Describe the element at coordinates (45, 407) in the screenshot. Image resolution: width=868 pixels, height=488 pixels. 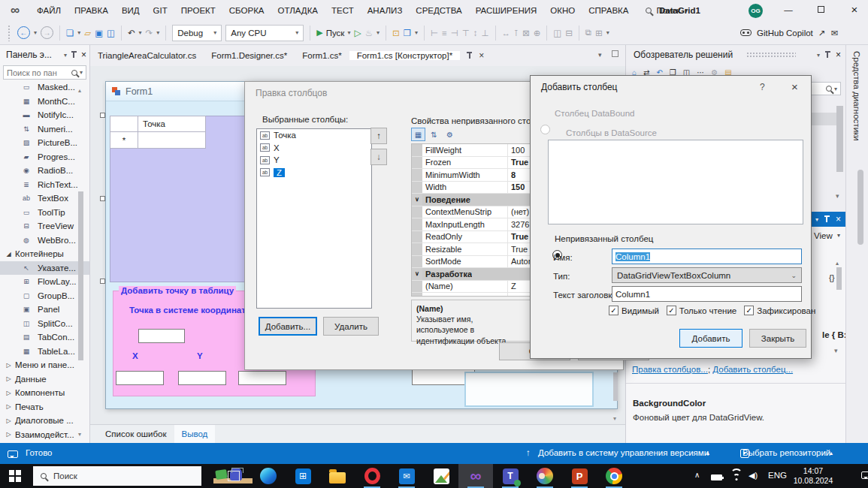
I see `toolbox-item: ▷ Печать` at that location.